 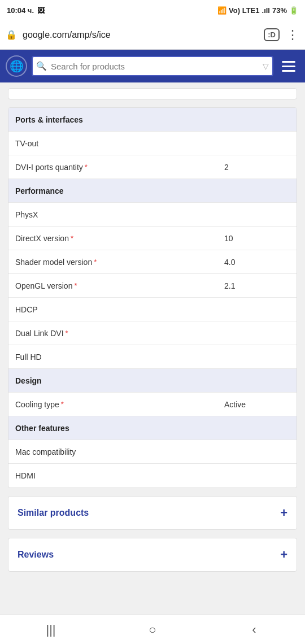 What do you see at coordinates (152, 630) in the screenshot?
I see `bottom-nav-home: ○` at bounding box center [152, 630].